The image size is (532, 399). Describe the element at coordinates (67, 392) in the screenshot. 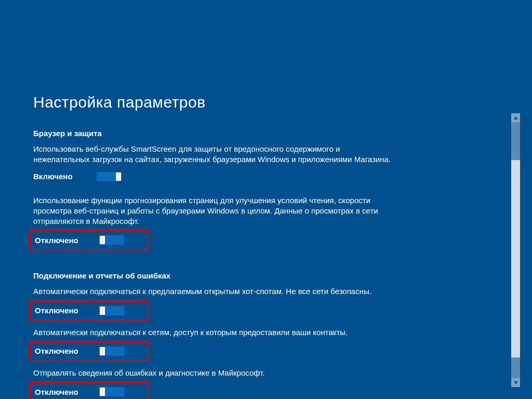

I see `error-report-toggle-label: Отключено` at that location.